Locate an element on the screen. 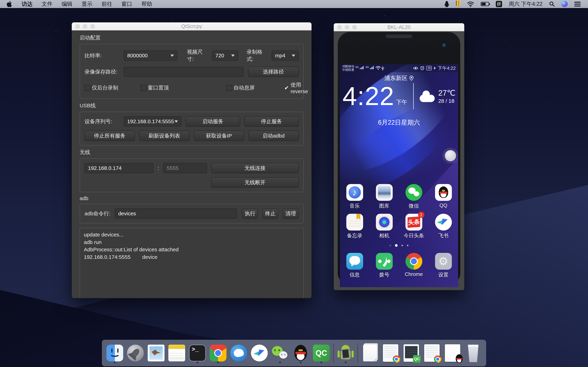  wireless-disconnect-button: 无线断开 is located at coordinates (255, 183).